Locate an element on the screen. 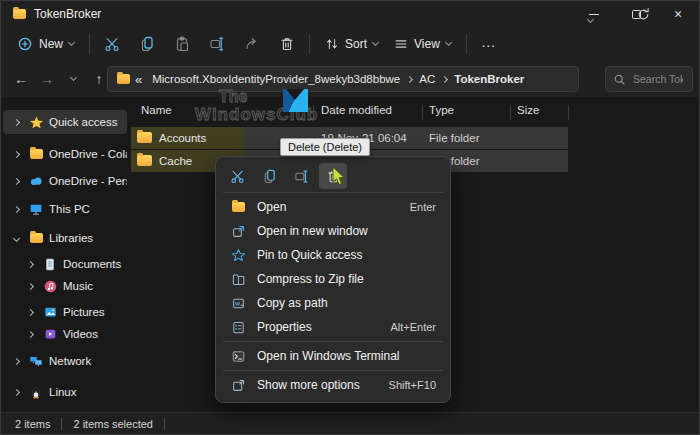 The width and height of the screenshot is (700, 435). properties-icon is located at coordinates (238, 328).